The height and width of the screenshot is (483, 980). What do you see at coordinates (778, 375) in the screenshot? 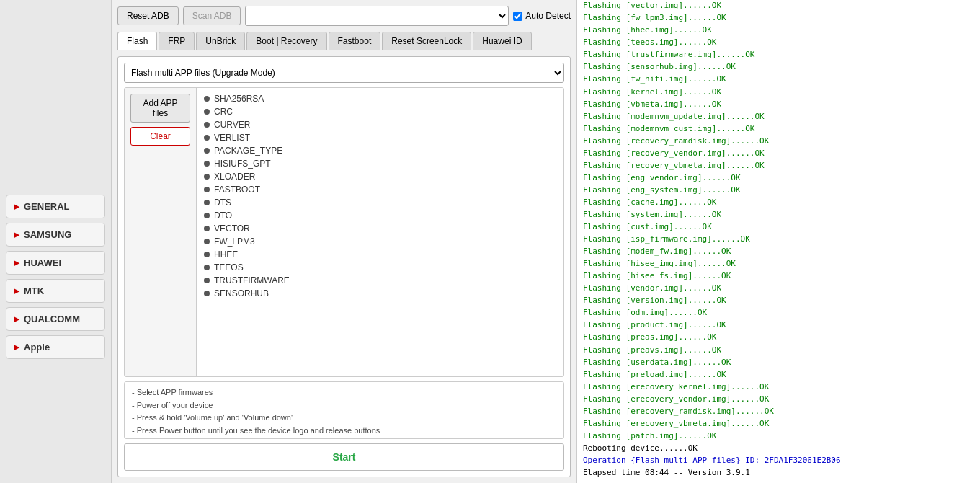
I see `log-line: Flashing [preload.img]......OK` at bounding box center [778, 375].